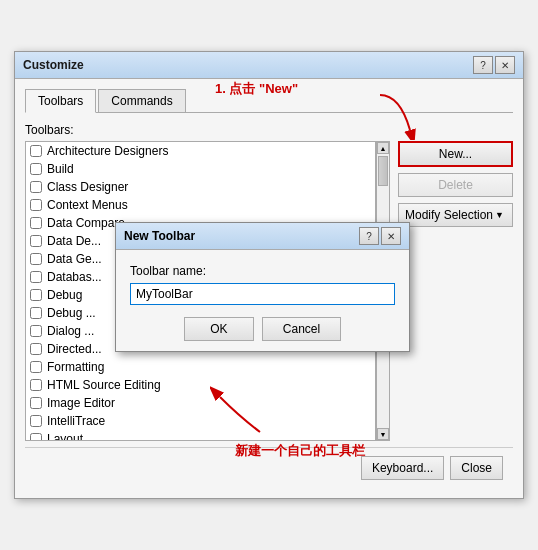  I want to click on dialog-ok-button: OK, so click(219, 329).